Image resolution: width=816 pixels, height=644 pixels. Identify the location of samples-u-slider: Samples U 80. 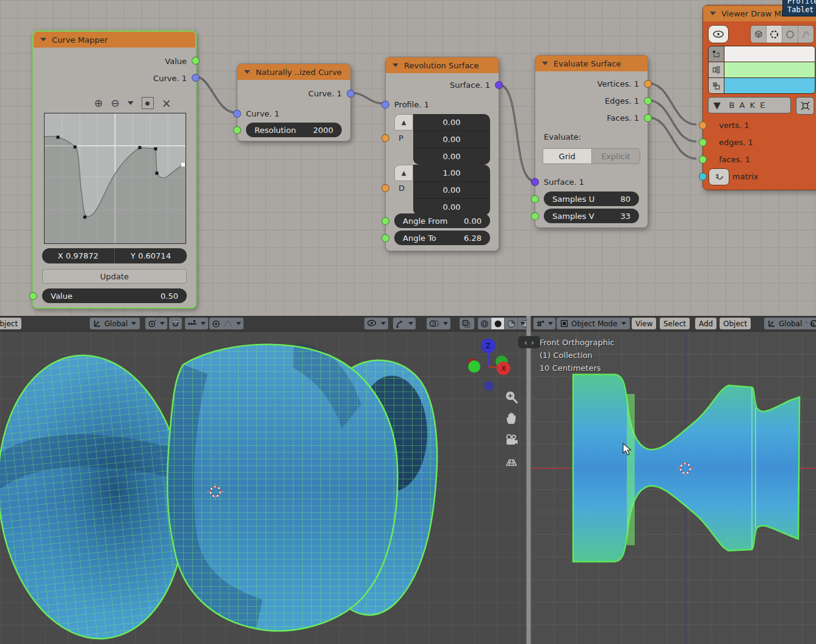
(591, 199).